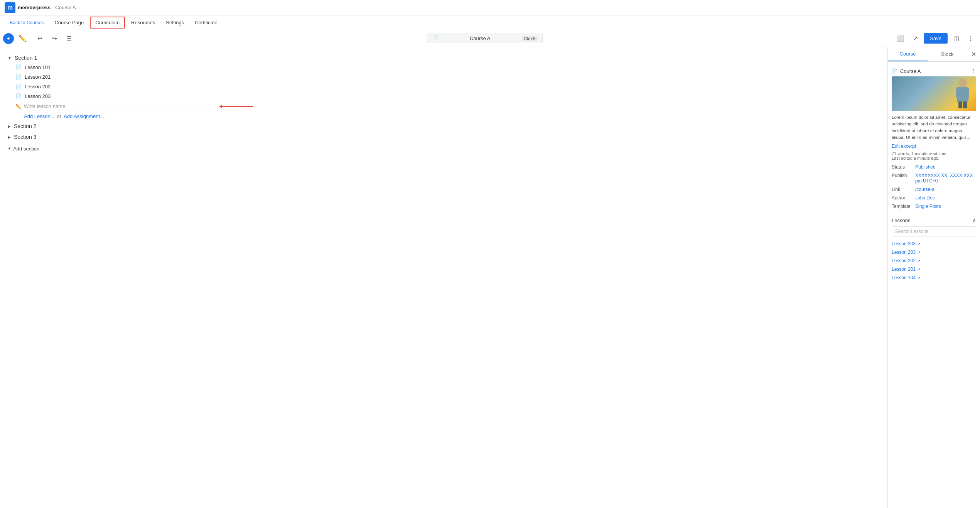 This screenshot has width=980, height=508. I want to click on lessons-collapse-button: ∧, so click(974, 220).